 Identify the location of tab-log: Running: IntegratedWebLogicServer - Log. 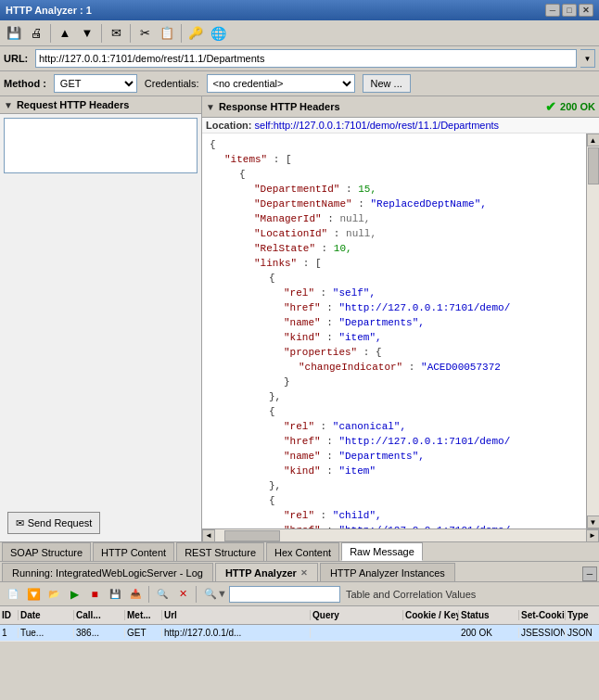
(108, 572).